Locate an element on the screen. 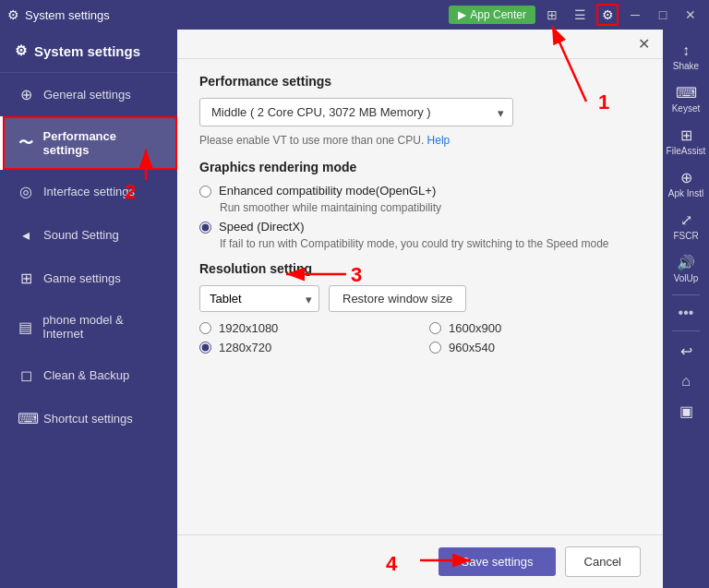  more-tools-button: ••• is located at coordinates (687, 313).